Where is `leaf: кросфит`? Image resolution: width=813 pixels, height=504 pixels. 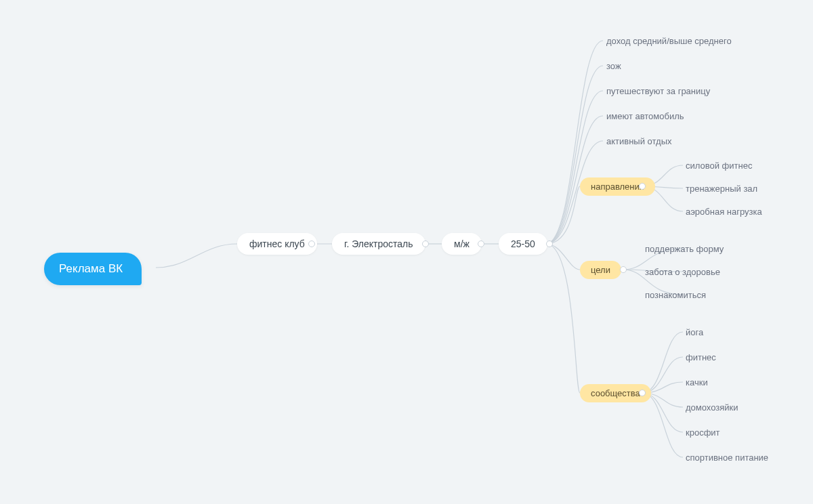
leaf: кросфит is located at coordinates (703, 432).